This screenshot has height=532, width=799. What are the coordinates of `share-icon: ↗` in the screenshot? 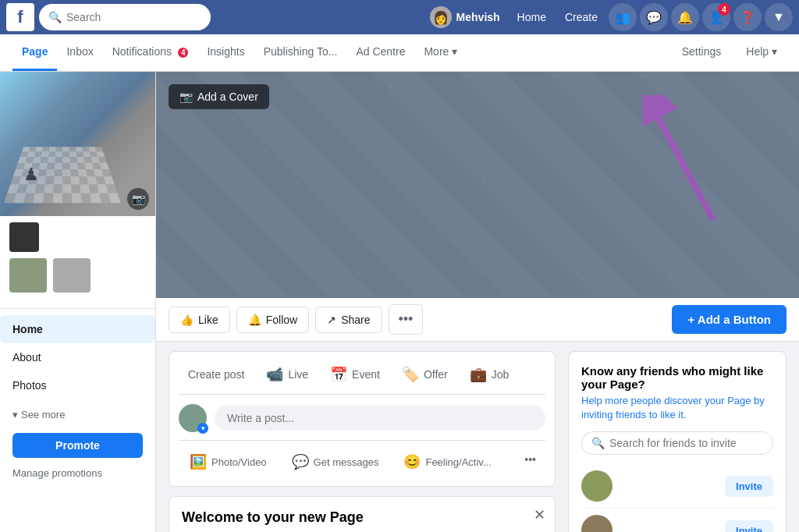 It's located at (332, 320).